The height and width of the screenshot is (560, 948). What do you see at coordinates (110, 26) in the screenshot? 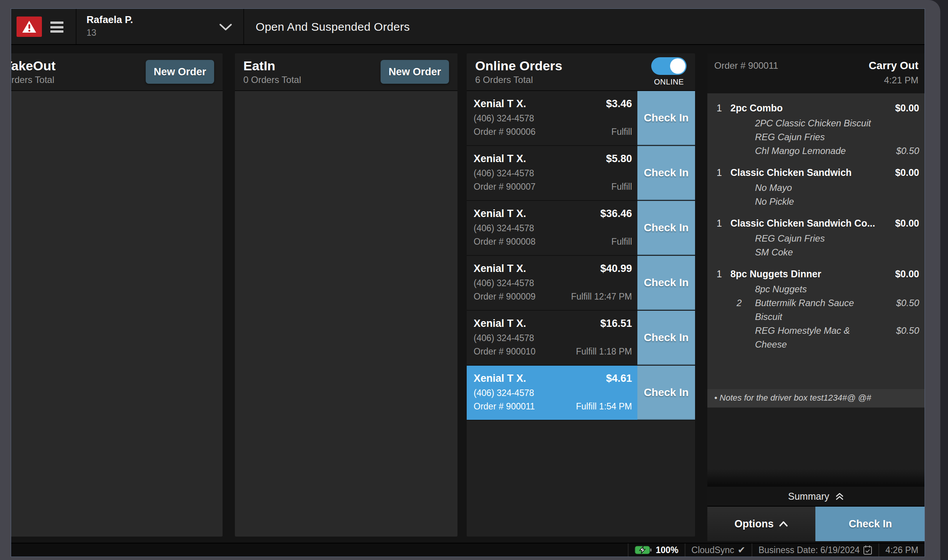
I see `user-menu: Rafaela P. 13` at bounding box center [110, 26].